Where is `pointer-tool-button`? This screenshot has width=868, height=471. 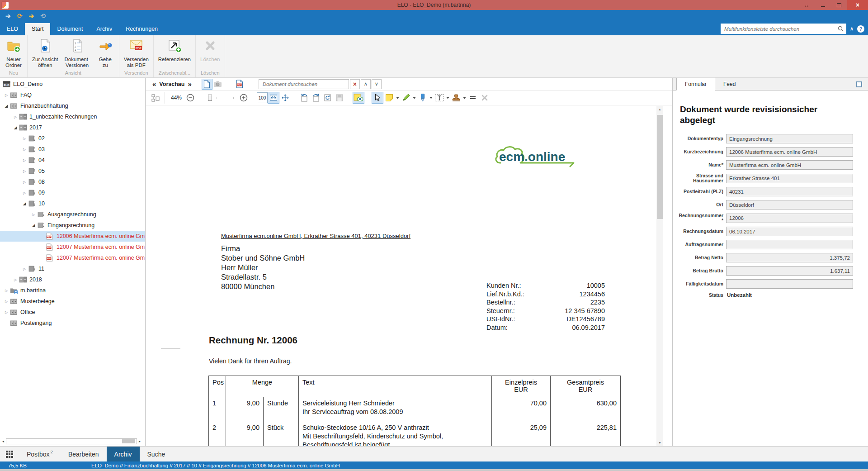 pointer-tool-button is located at coordinates (377, 98).